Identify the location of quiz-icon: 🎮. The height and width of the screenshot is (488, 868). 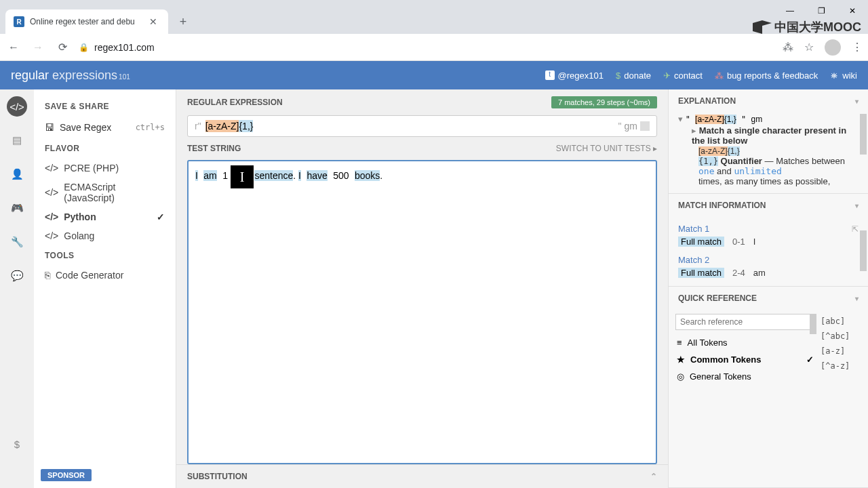
(17, 208).